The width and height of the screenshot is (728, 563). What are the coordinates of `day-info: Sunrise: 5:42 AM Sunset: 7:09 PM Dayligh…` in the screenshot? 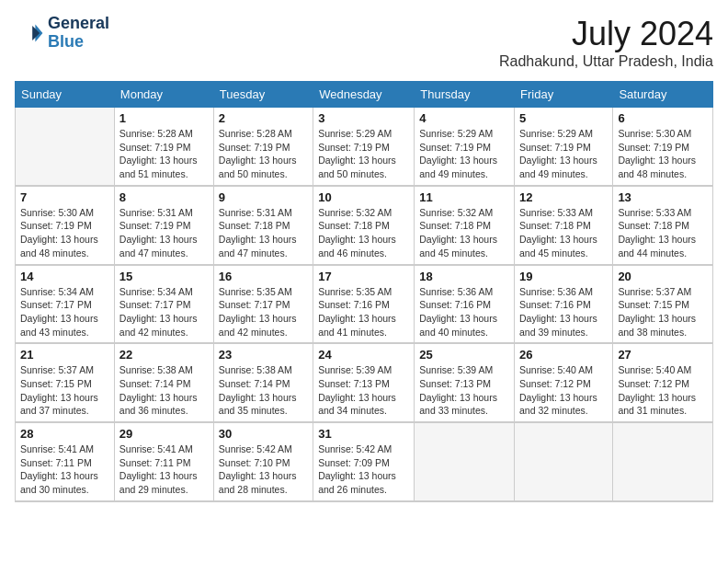 It's located at (364, 469).